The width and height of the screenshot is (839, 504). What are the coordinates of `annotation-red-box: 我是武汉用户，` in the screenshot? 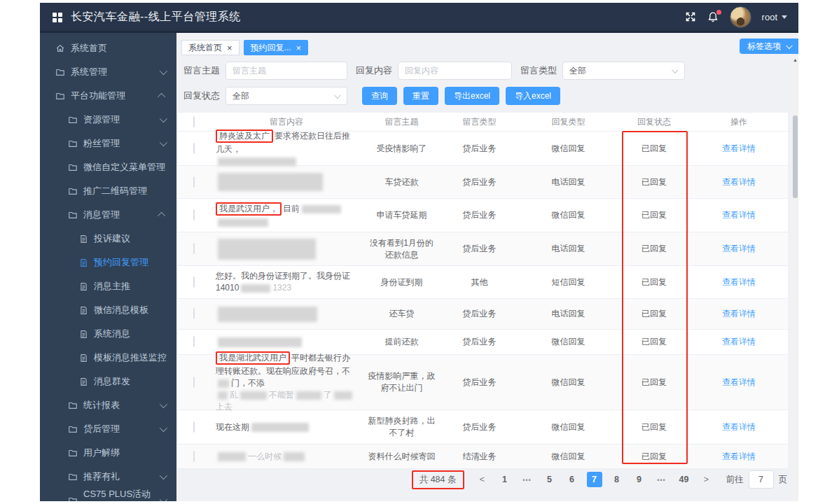 It's located at (249, 209).